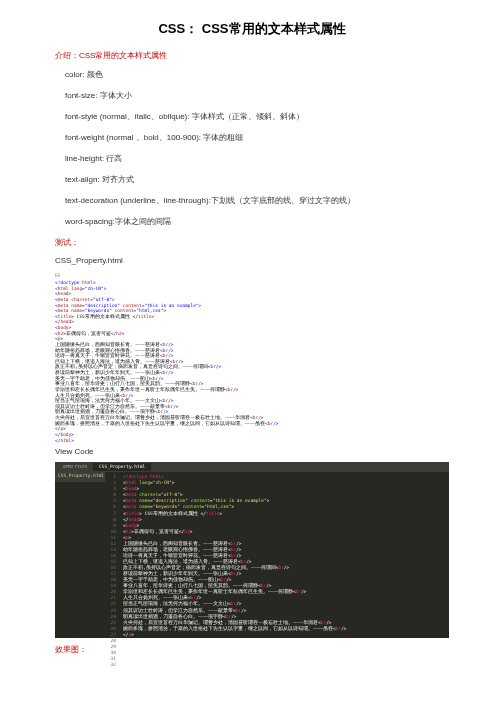 The height and width of the screenshot is (713, 504). What do you see at coordinates (257, 158) in the screenshot?
I see `prop-line-height: line-height: 行高` at bounding box center [257, 158].